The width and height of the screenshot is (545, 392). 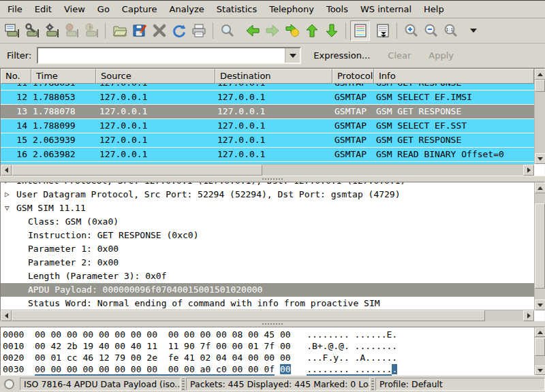 I want to click on details-hscrollbar, so click(x=267, y=316).